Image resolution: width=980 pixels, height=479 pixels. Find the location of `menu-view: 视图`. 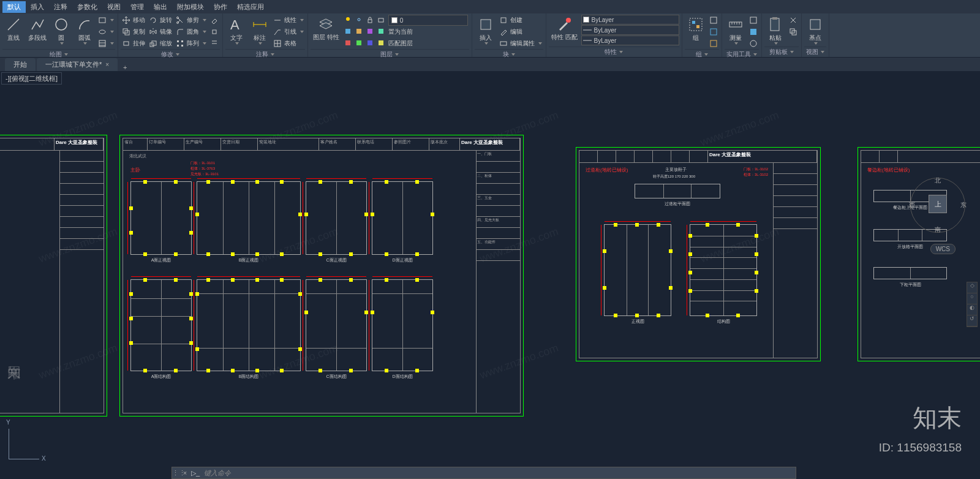

menu-view: 视图 is located at coordinates (114, 7).